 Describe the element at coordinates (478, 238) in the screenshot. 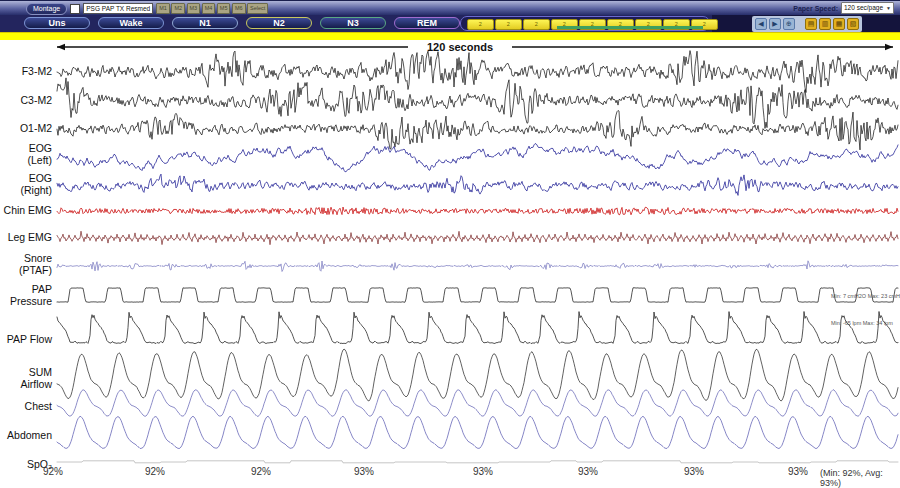

I see `trace-leg-emg` at that location.